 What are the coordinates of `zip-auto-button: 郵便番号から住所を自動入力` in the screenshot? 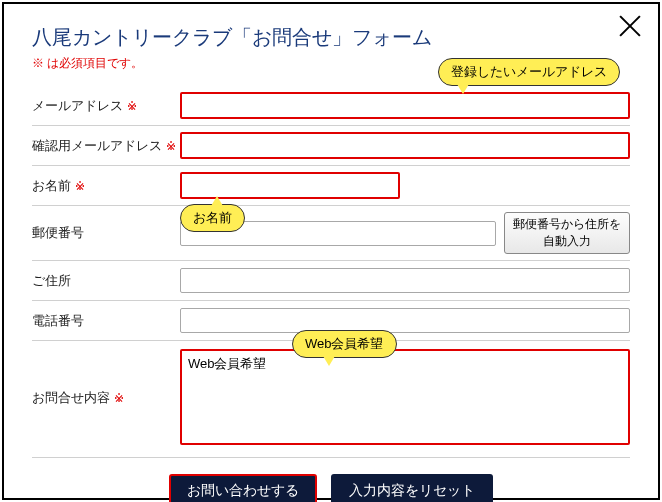 It's located at (567, 233).